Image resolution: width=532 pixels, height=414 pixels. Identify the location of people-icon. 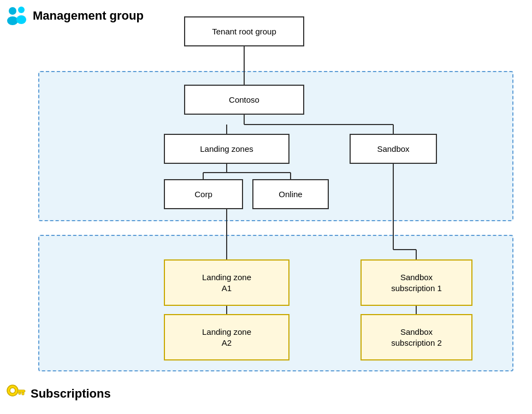
(17, 16).